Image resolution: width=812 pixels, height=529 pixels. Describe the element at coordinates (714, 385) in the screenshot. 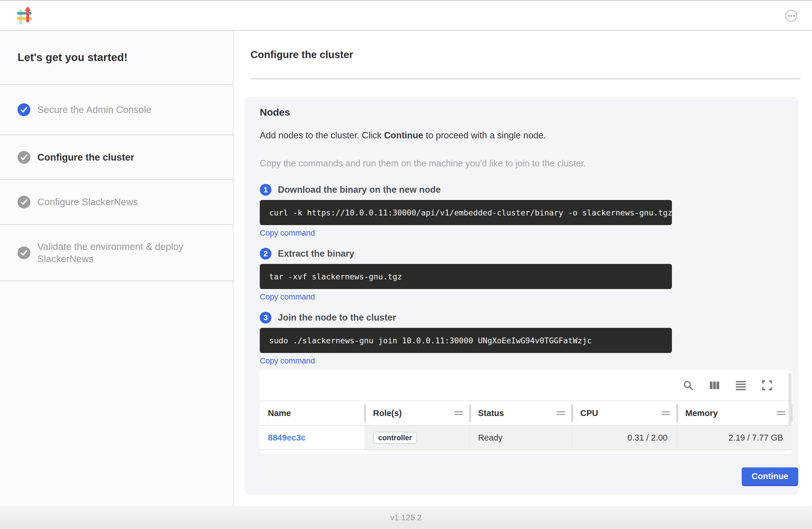

I see `view-columns-icon` at that location.